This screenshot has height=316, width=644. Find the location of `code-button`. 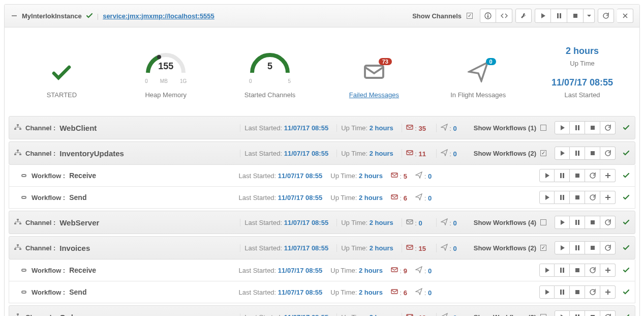

code-button is located at coordinates (504, 16).